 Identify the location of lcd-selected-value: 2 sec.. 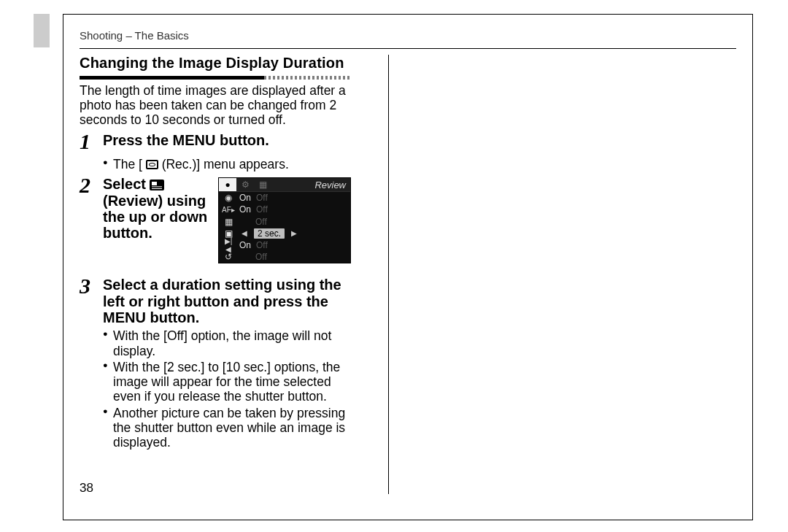
(269, 234).